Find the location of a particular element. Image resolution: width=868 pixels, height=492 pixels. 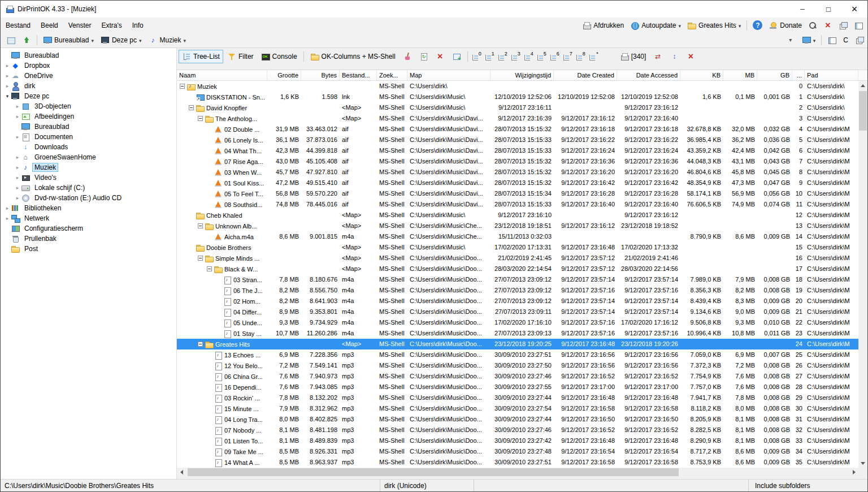

table-row: 14 What A ...8,5 MB8.963.937mp3MS-ShellC… is located at coordinates (518, 463).